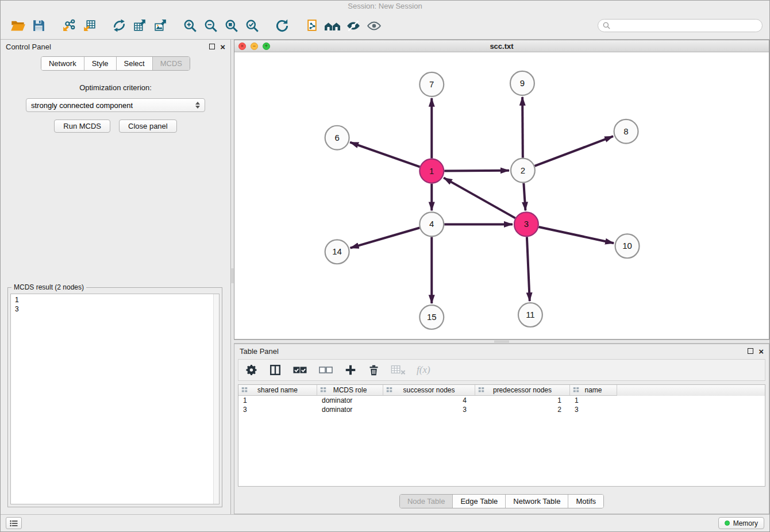 Image resolution: width=770 pixels, height=532 pixels. I want to click on table-cell-successor-nodes: 3, so click(429, 410).